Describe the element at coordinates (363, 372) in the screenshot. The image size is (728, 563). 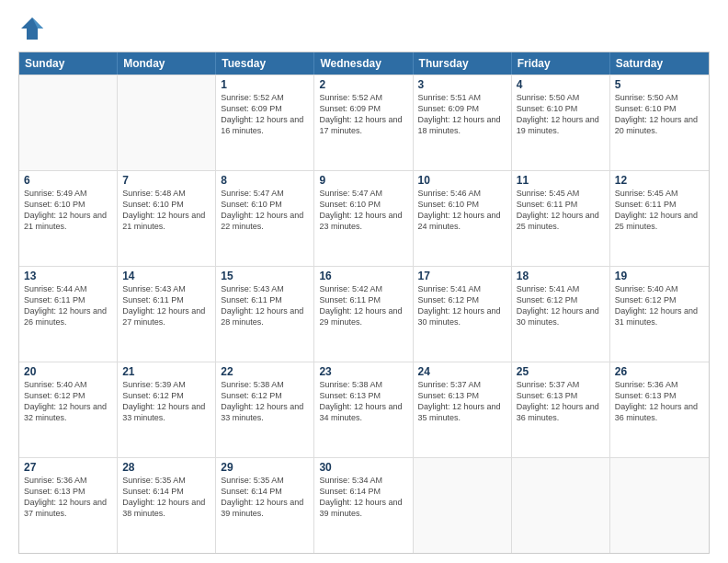
I see `day-number: 23` at that location.